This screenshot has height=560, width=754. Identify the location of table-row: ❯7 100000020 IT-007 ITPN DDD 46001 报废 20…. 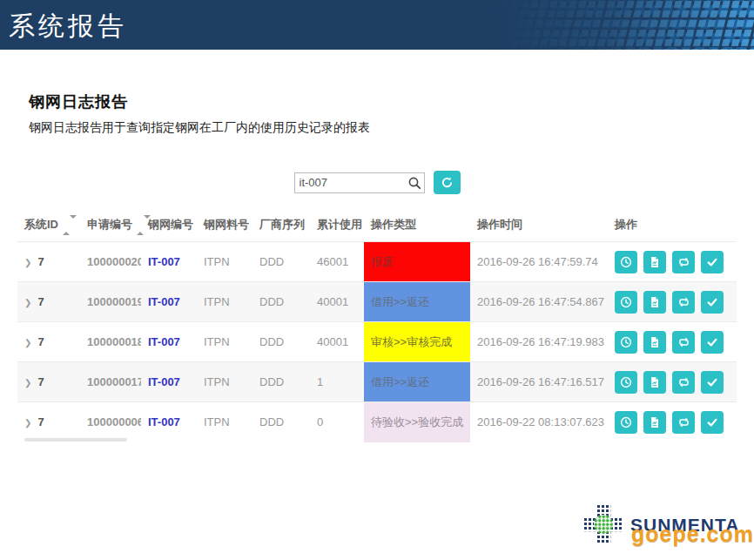
(377, 262).